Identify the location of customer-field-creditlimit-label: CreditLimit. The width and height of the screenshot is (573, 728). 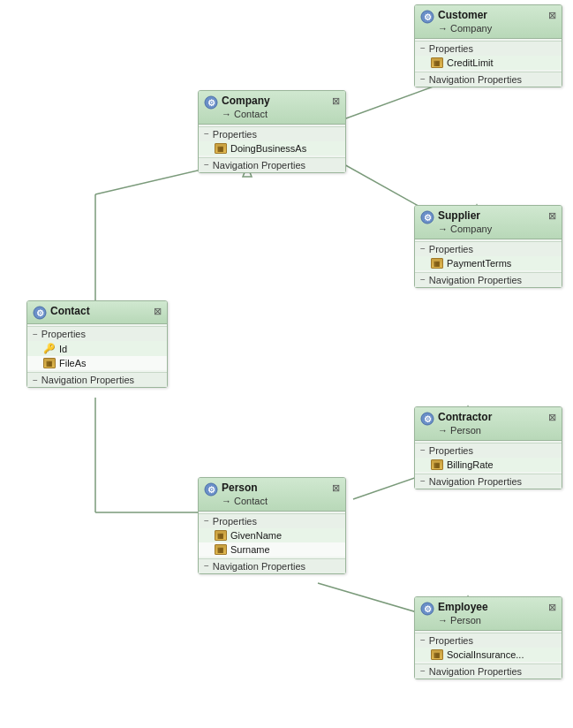
(470, 63).